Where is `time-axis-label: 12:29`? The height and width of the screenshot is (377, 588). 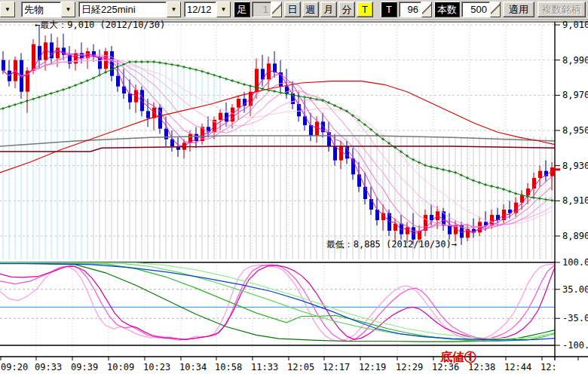
time-axis-label: 12:29 is located at coordinates (409, 367).